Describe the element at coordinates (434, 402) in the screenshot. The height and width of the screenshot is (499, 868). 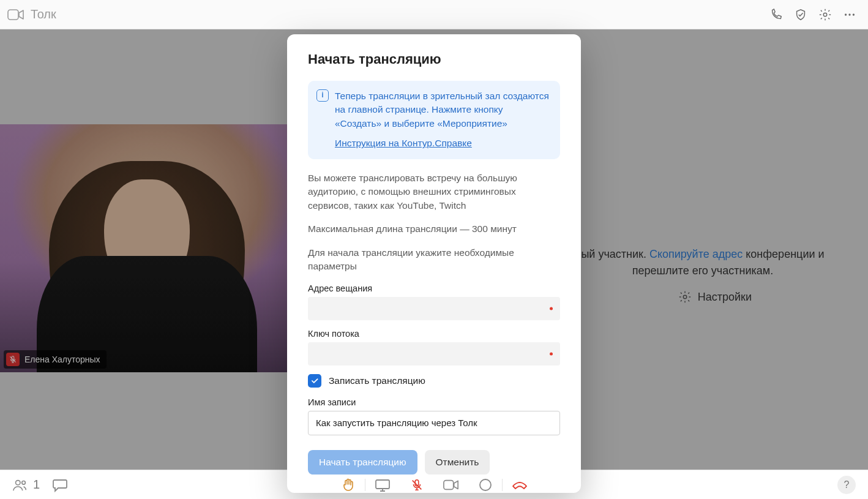
I see `recording-name-label: Имя записи` at that location.